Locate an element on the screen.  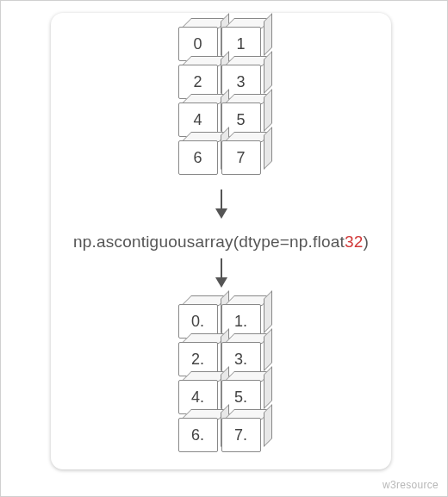
output-array-grid: 0. 1. 2. 3. 4. 5. is located at coordinates (221, 380).